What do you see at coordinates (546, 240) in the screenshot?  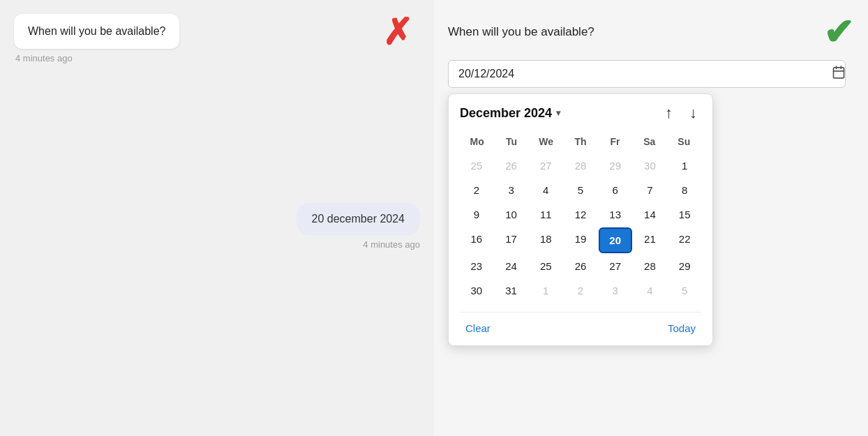 I see `calendar-day-18: 18` at bounding box center [546, 240].